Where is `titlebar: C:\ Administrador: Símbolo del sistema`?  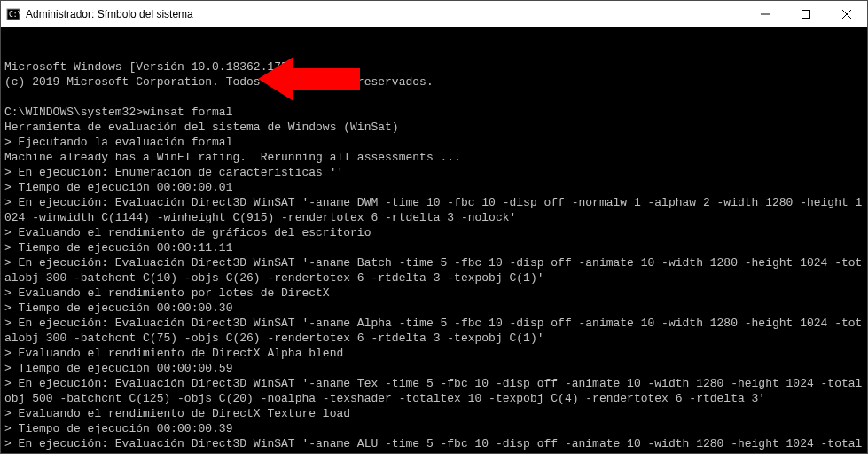 titlebar: C:\ Administrador: Símbolo del sistema is located at coordinates (434, 14).